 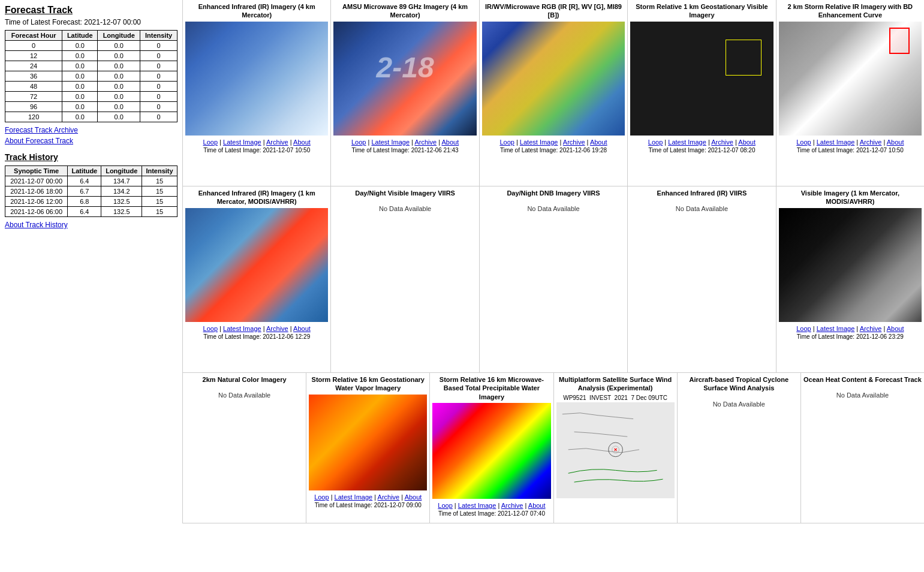 What do you see at coordinates (850, 79) in the screenshot?
I see `cell-bd-image` at bounding box center [850, 79].